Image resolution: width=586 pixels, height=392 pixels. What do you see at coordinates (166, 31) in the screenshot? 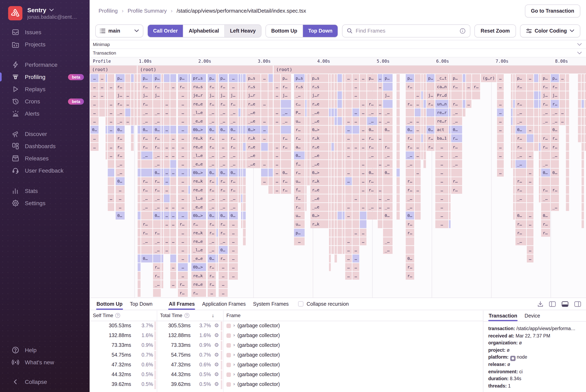
I see `sort-option-call-order: Call Order` at bounding box center [166, 31].